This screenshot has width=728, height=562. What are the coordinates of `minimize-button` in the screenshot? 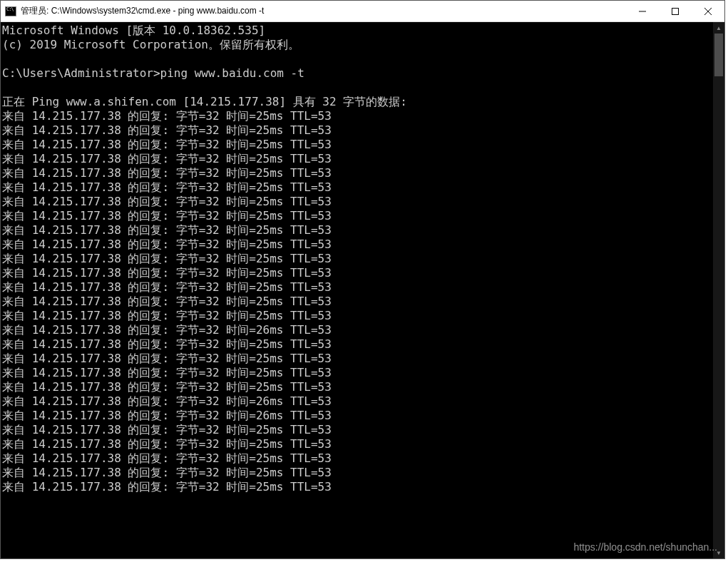 It's located at (642, 11).